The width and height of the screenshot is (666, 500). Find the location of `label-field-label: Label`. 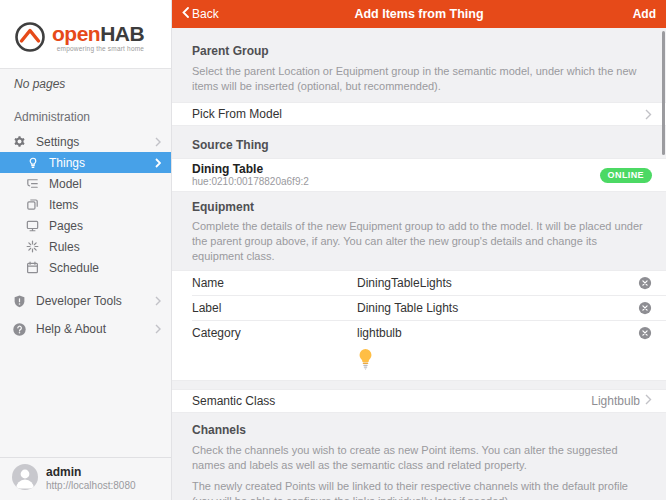

label-field-label: Label is located at coordinates (274, 308).